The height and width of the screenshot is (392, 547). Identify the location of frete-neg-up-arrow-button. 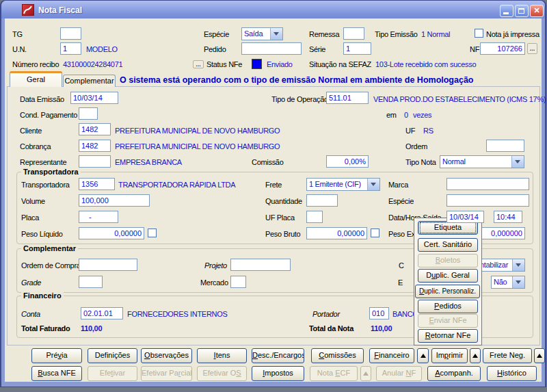
(539, 356).